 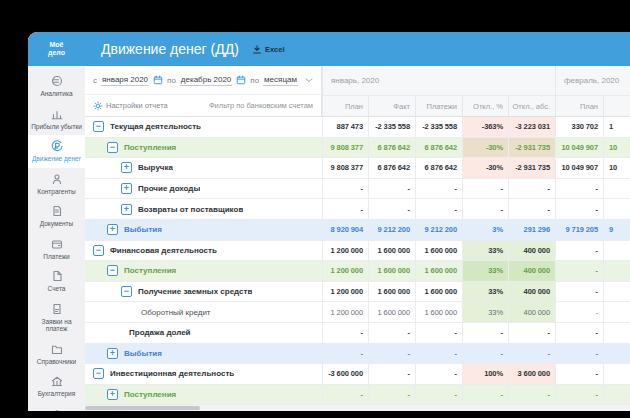 I want to click on table-row: +Выручка9 808 3776 876 6426 876 642-30%-…, so click(x=358, y=168).